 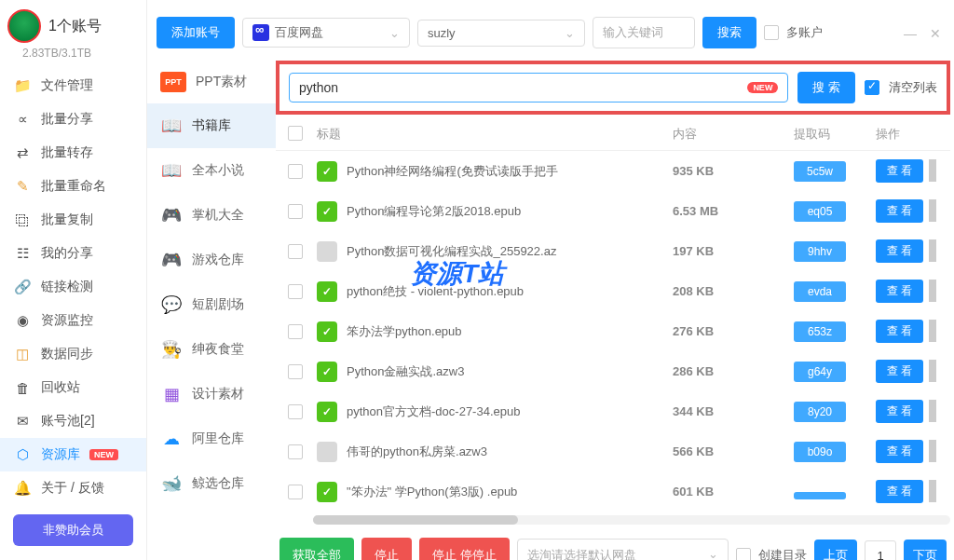 I want to click on row-size: 6.53 MB, so click(x=733, y=211).